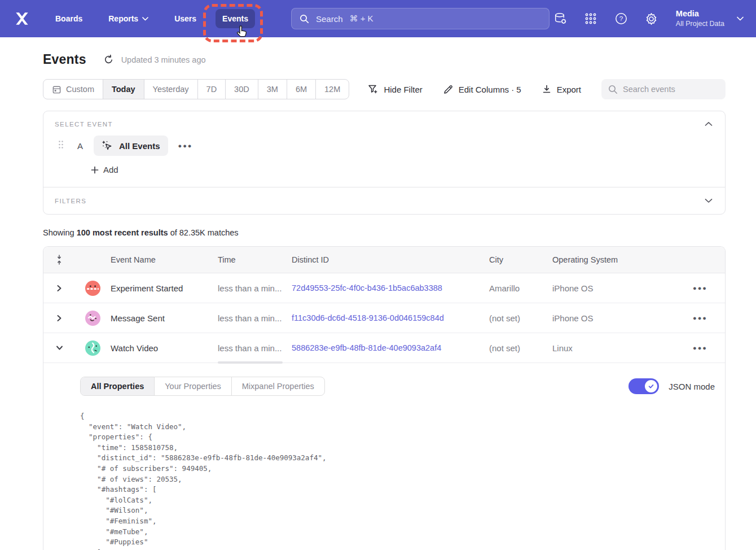 The width and height of the screenshot is (756, 550). I want to click on date-range-6m: 6M, so click(301, 89).